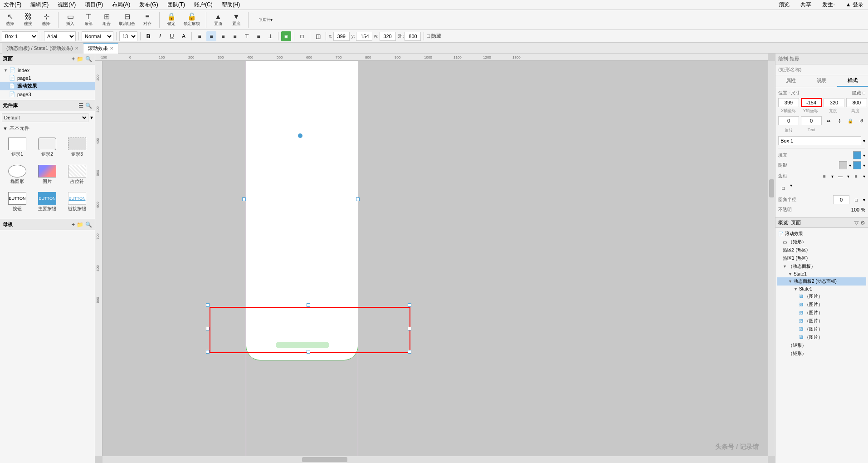 The width and height of the screenshot is (868, 463). Describe the element at coordinates (857, 103) in the screenshot. I see `h-value-input` at that location.